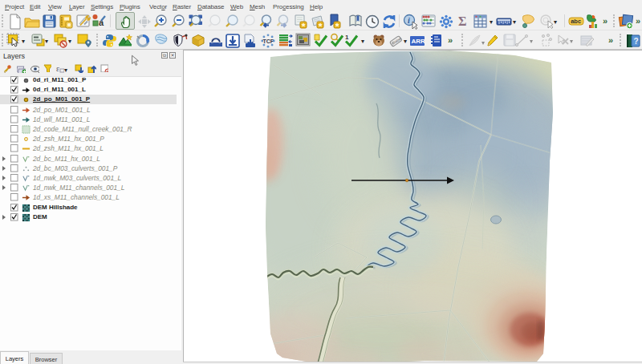  I want to click on svg-text: TCF, so click(269, 42).